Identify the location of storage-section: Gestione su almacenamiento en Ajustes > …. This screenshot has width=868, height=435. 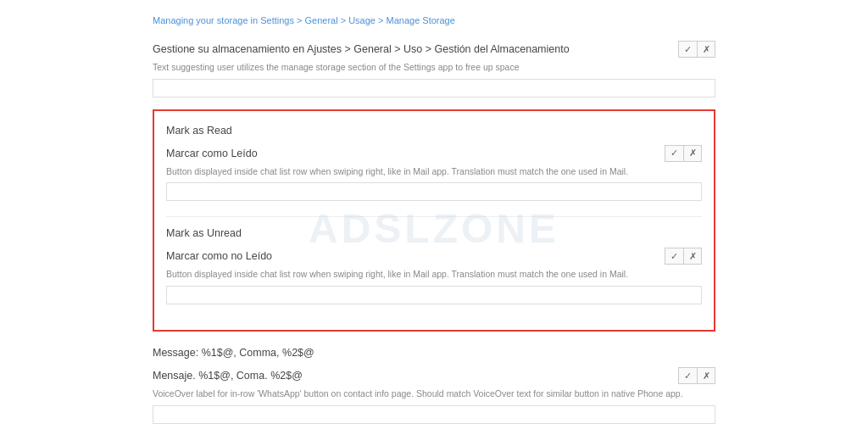
(434, 70).